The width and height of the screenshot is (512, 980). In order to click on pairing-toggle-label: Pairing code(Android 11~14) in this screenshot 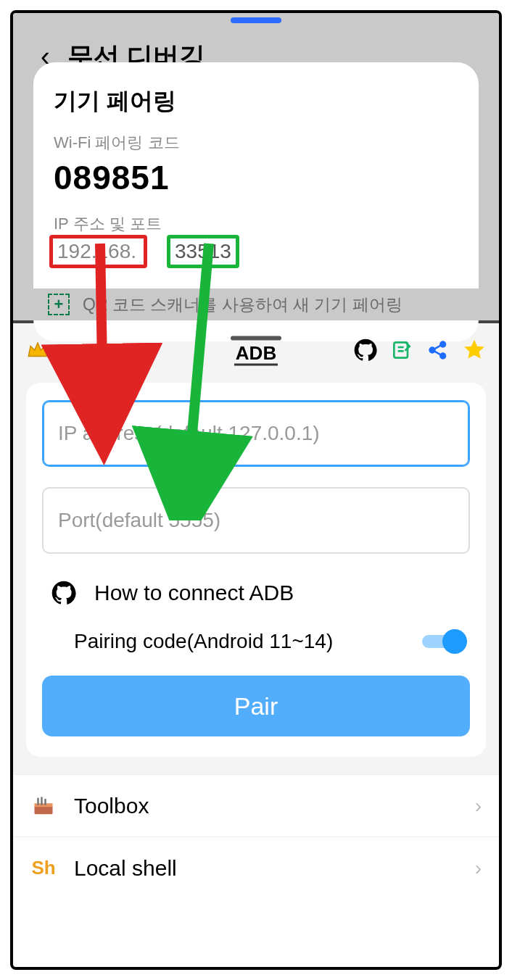, I will do `click(203, 641)`.